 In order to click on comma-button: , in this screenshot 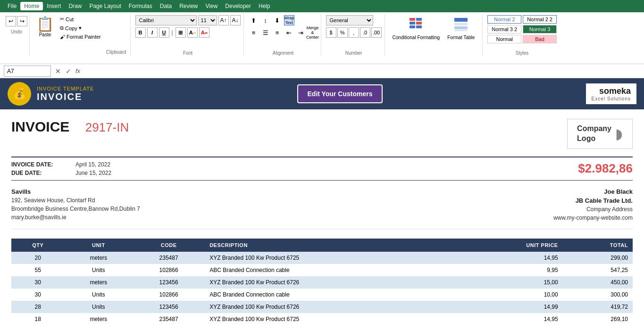, I will do `click(354, 33)`.